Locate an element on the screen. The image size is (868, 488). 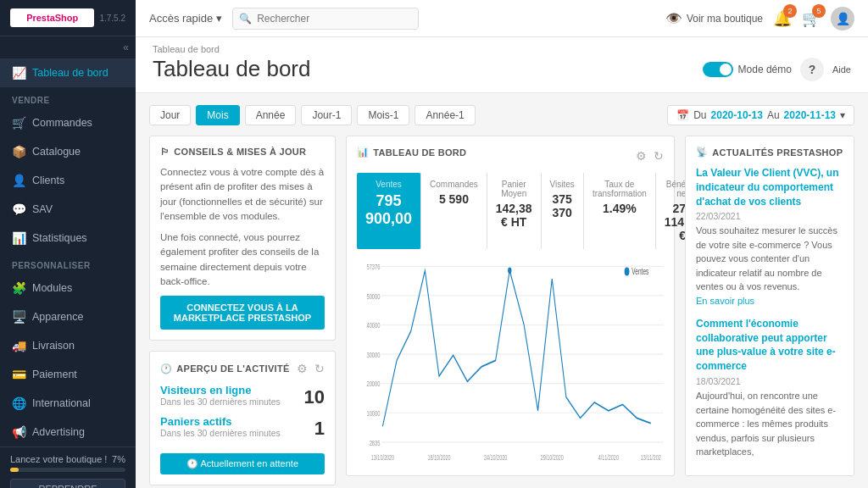
sidebar-item-sav: 💬 SAV is located at coordinates (68, 209).